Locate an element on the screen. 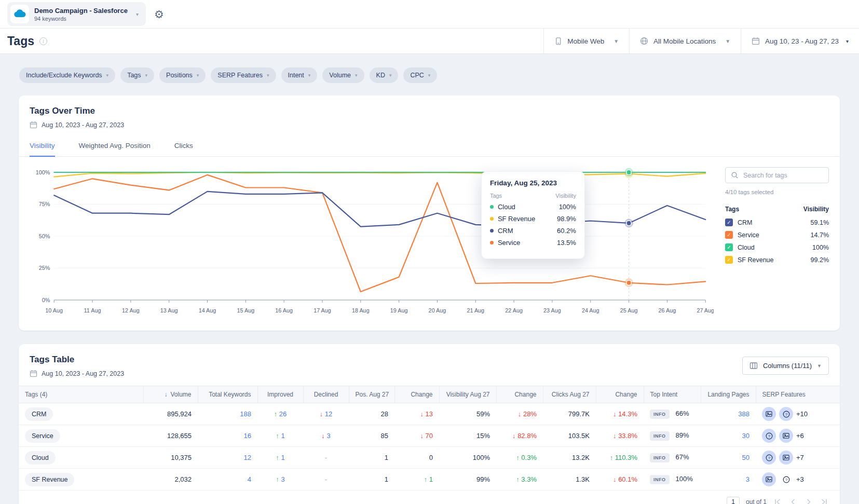 Image resolution: width=859 pixels, height=504 pixels. column-header-improved-3: Improved is located at coordinates (280, 394).